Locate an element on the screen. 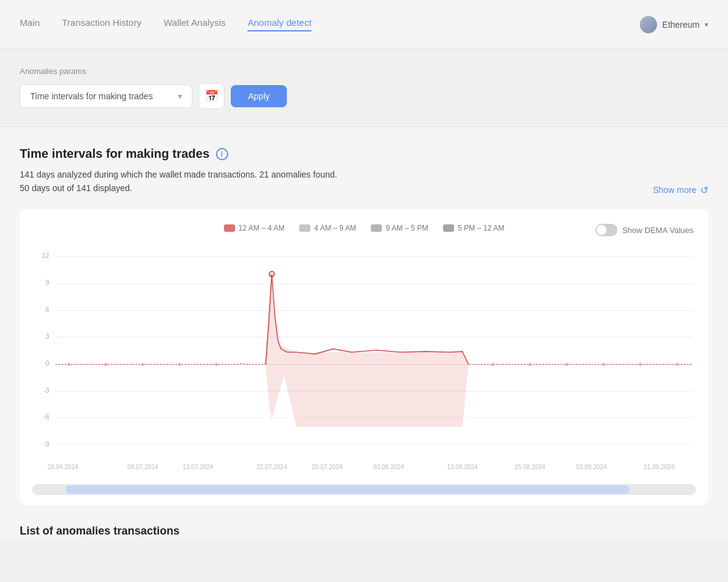  nav-transaction-history: Transaction History is located at coordinates (102, 25).